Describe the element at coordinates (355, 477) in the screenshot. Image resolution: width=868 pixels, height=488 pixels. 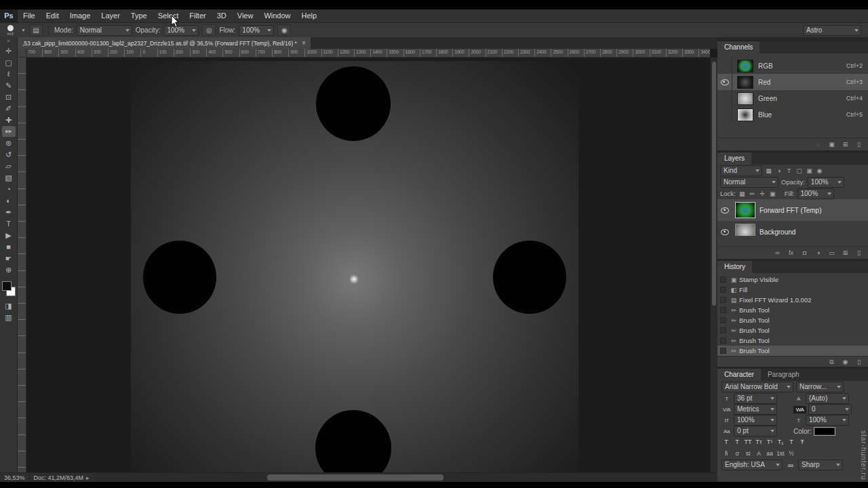
I see `horizontal-scrollbar-thumb` at that location.